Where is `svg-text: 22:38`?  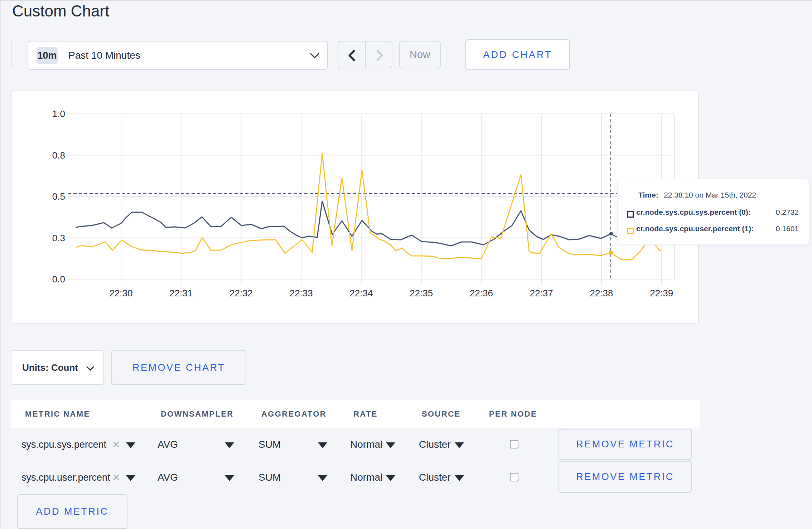 svg-text: 22:38 is located at coordinates (601, 293).